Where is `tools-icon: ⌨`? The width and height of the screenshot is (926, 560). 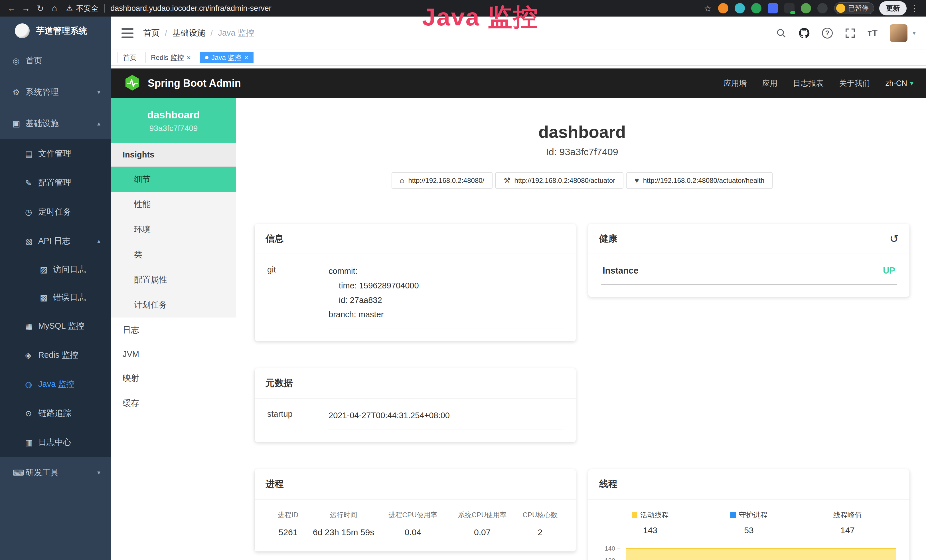
tools-icon: ⌨ is located at coordinates (19, 473).